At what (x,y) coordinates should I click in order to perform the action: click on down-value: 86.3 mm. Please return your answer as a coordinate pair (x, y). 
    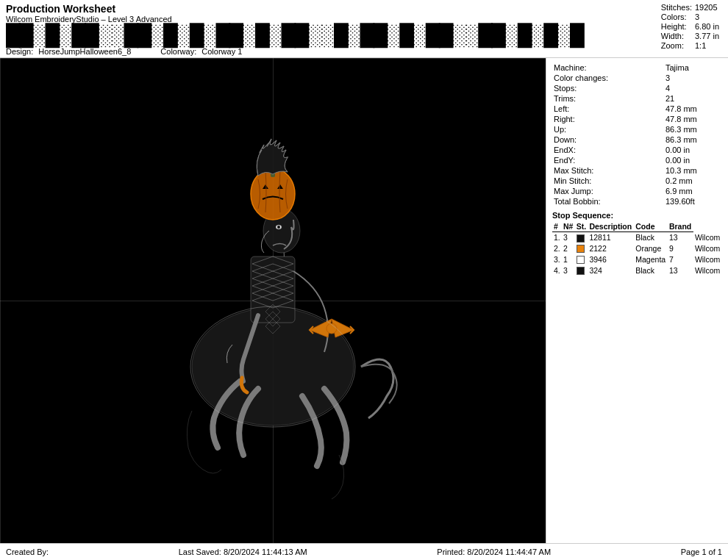
    Looking at the image, I should click on (693, 140).